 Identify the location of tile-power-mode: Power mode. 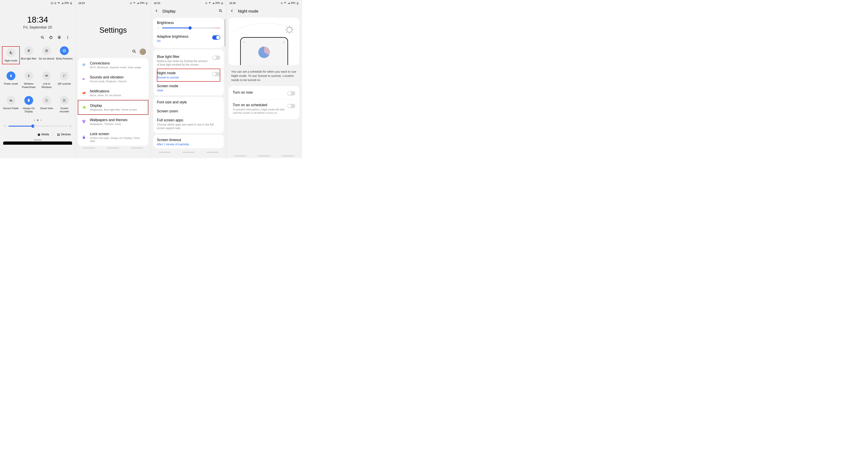
(11, 80).